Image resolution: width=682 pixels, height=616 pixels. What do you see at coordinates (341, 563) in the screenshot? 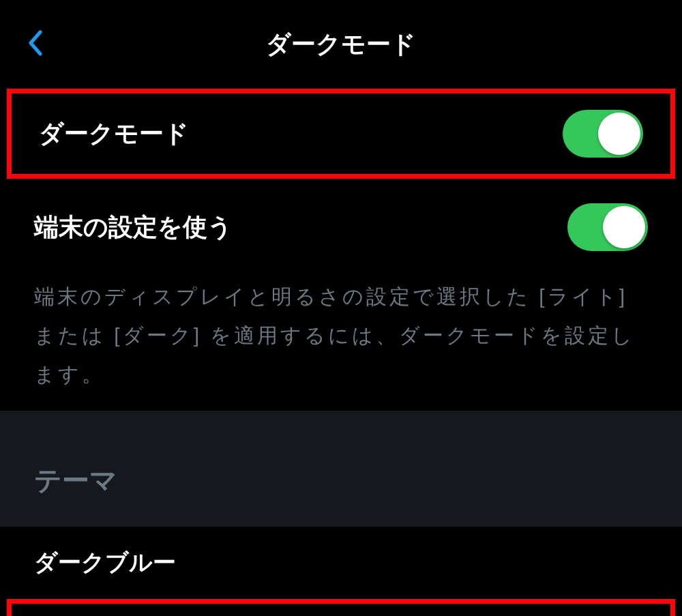
I see `theme-option-dark-blue: ダークブルー` at bounding box center [341, 563].